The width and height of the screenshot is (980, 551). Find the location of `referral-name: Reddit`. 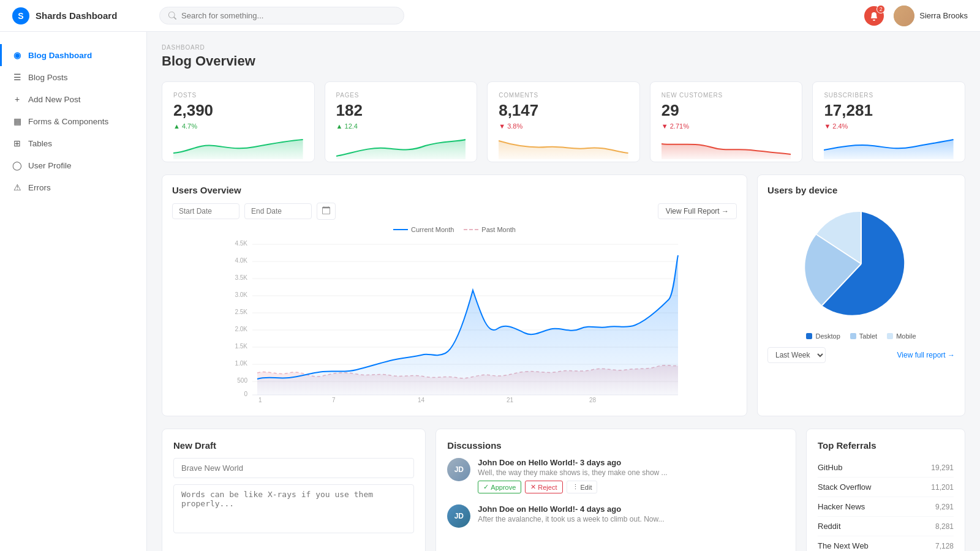

referral-name: Reddit is located at coordinates (829, 527).